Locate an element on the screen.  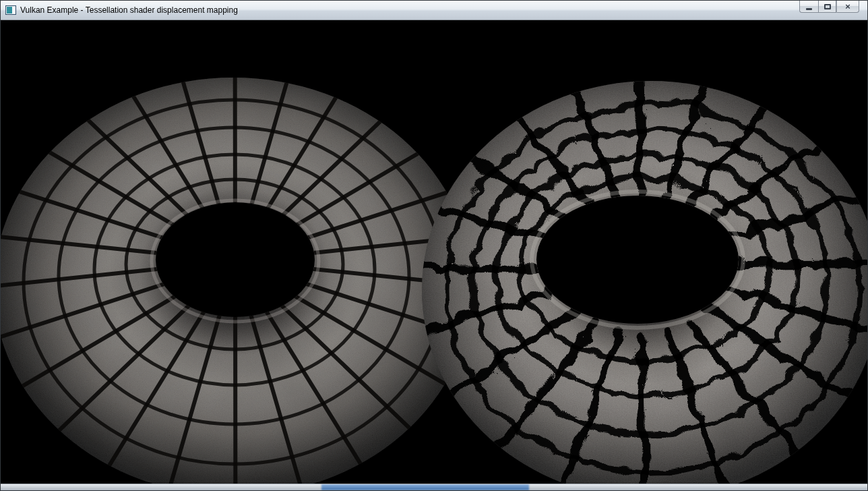
app-icon is located at coordinates (11, 10).